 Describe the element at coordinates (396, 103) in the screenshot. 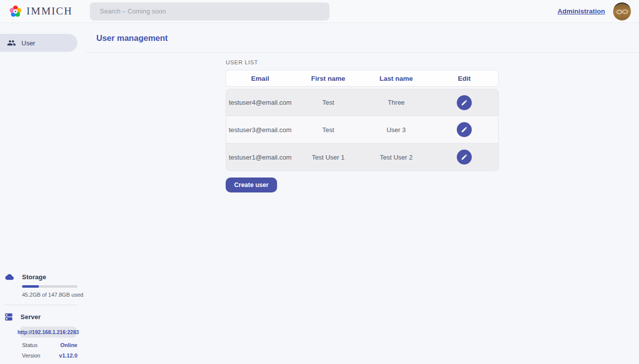

I see `cell-last-name: Three` at that location.